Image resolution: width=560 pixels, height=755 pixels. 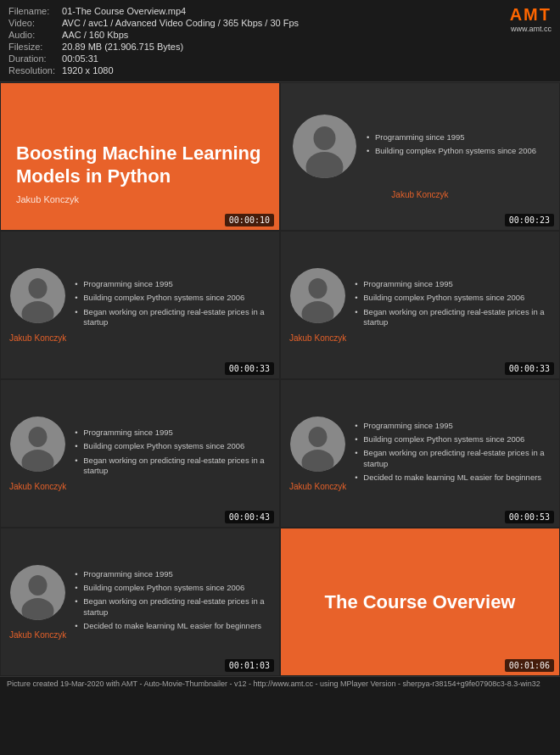 I want to click on slide-content-3: Programming since 1995 Building complex …, so click(x=173, y=305).